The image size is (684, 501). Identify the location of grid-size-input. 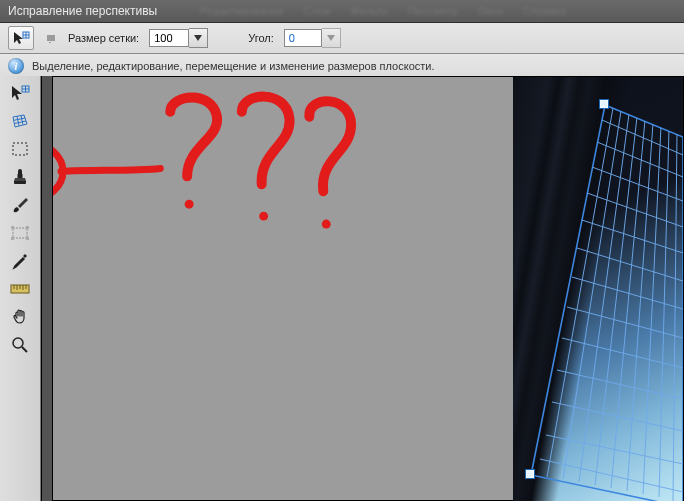
(169, 38).